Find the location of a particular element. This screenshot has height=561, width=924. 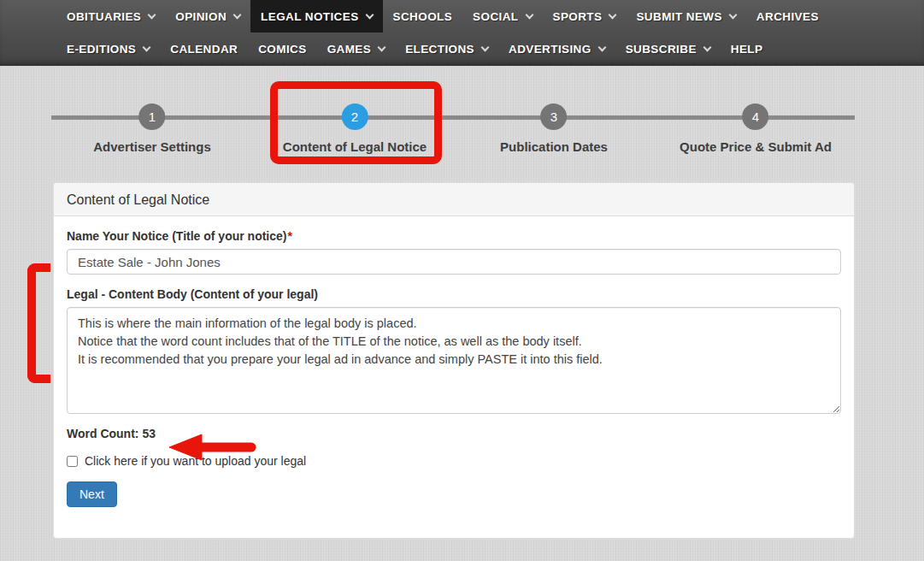

nav-item-label: ARCHIVES is located at coordinates (788, 17).